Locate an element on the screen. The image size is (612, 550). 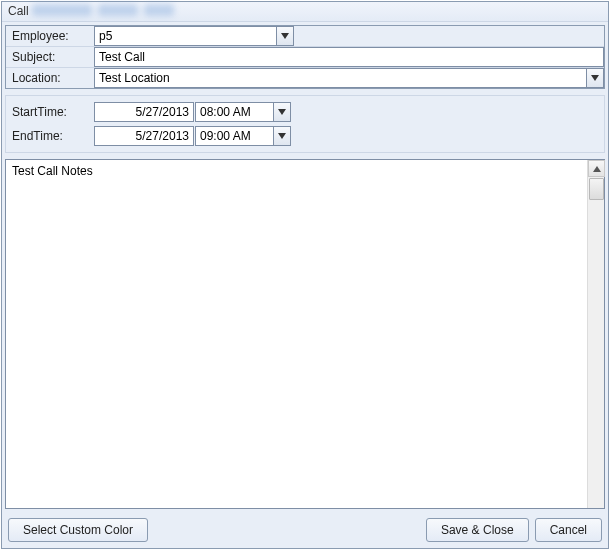
endtime-dropdown-btn is located at coordinates (282, 136).